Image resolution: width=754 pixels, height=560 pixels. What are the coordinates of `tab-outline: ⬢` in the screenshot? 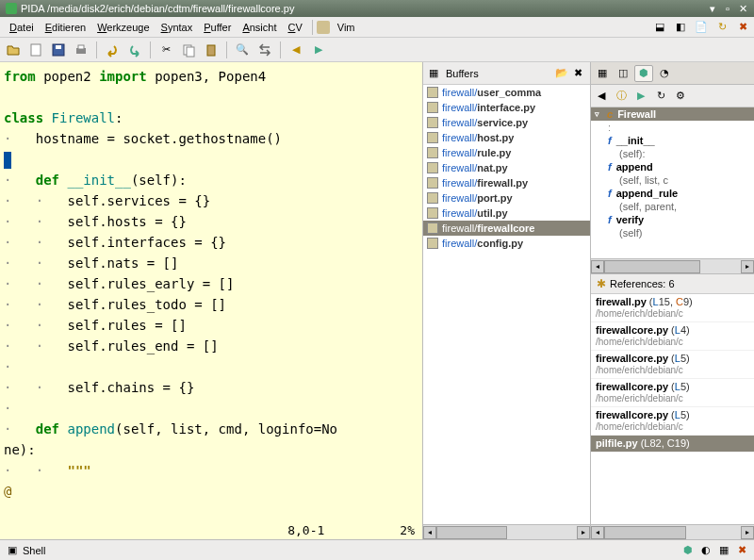 It's located at (644, 74).